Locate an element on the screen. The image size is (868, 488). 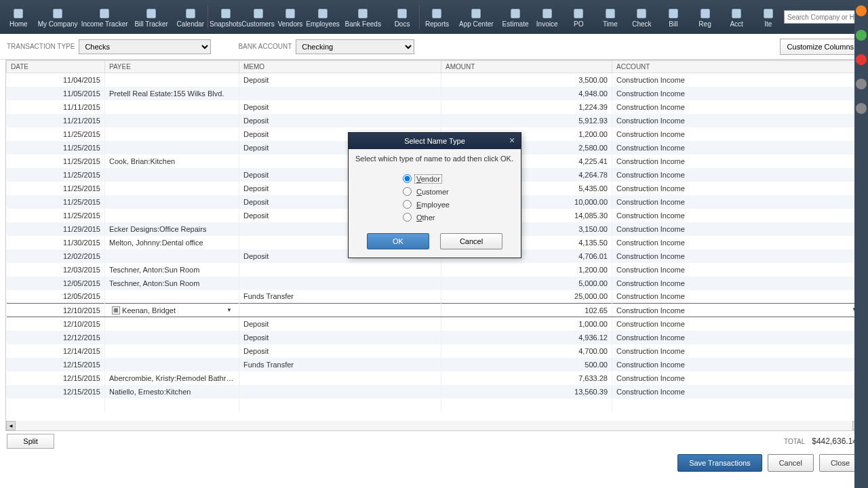
column-amount: AMOUNT is located at coordinates (527, 67).